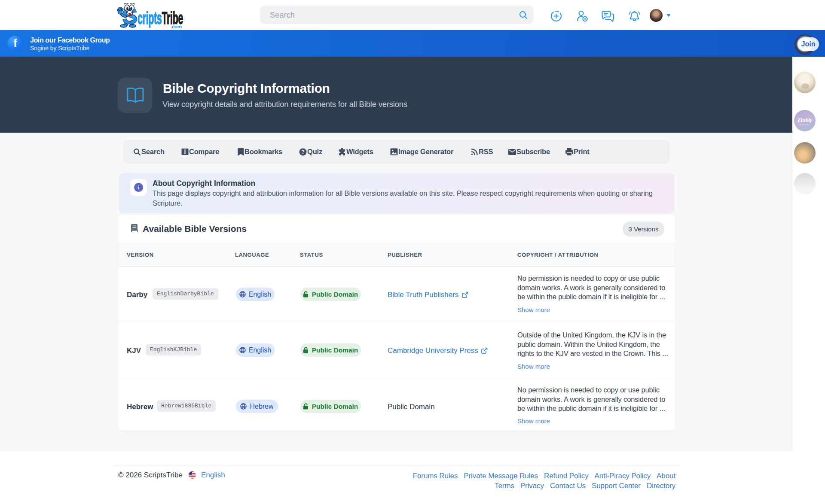  What do you see at coordinates (176, 27) in the screenshot?
I see `svg-text: .com` at bounding box center [176, 27].